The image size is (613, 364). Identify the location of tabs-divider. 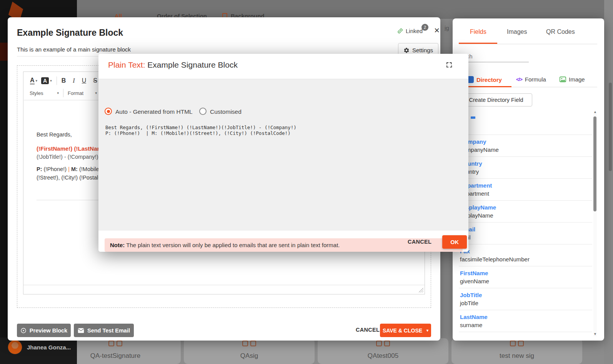
(528, 44).